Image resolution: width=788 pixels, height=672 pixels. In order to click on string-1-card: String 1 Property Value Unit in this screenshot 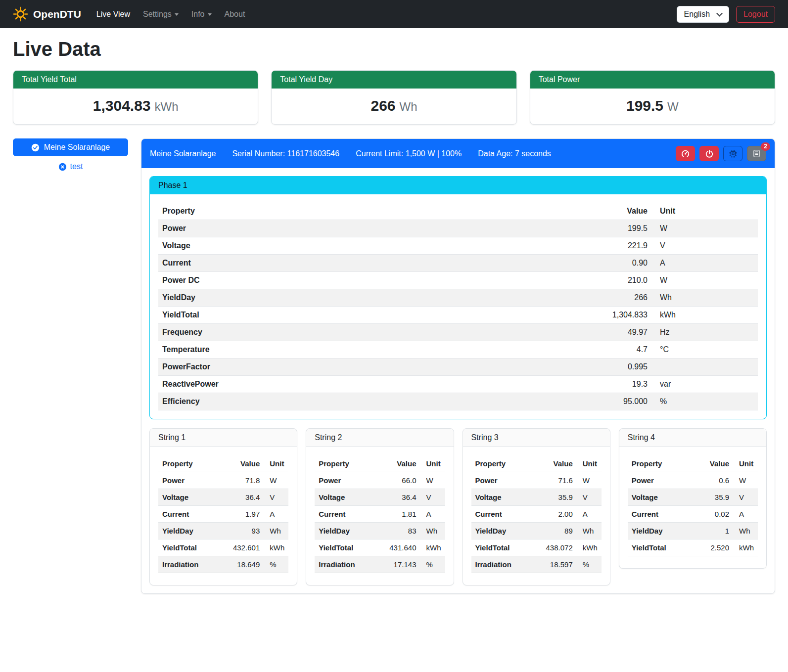, I will do `click(224, 507)`.